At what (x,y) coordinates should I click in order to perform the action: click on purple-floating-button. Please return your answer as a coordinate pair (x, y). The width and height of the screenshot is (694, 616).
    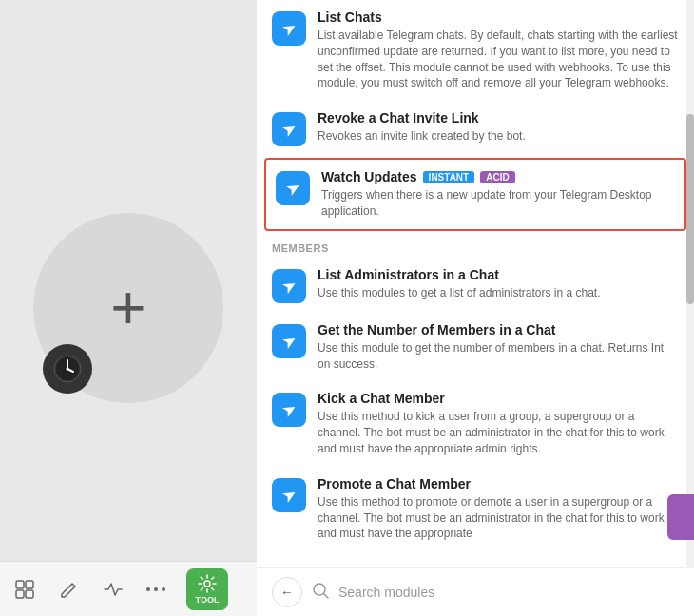
    Looking at the image, I should click on (681, 517).